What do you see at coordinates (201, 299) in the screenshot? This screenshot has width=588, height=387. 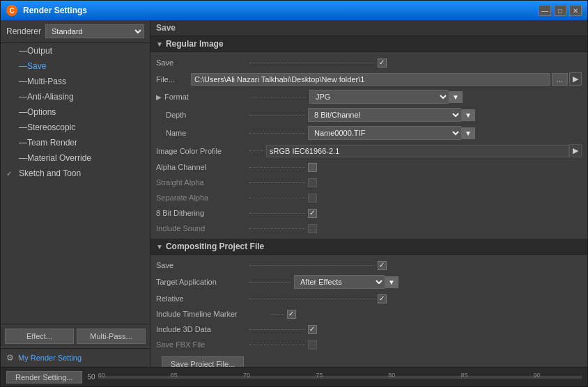 I see `relative-label: Relative` at bounding box center [201, 299].